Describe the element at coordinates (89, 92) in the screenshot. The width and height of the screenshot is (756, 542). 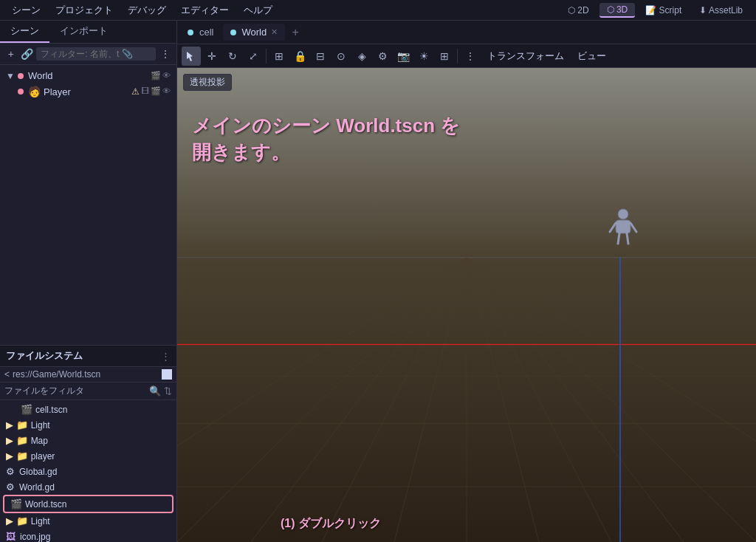
I see `tree-item-player: 🧑 Player ⚠ 🎞 🎬 👁` at that location.